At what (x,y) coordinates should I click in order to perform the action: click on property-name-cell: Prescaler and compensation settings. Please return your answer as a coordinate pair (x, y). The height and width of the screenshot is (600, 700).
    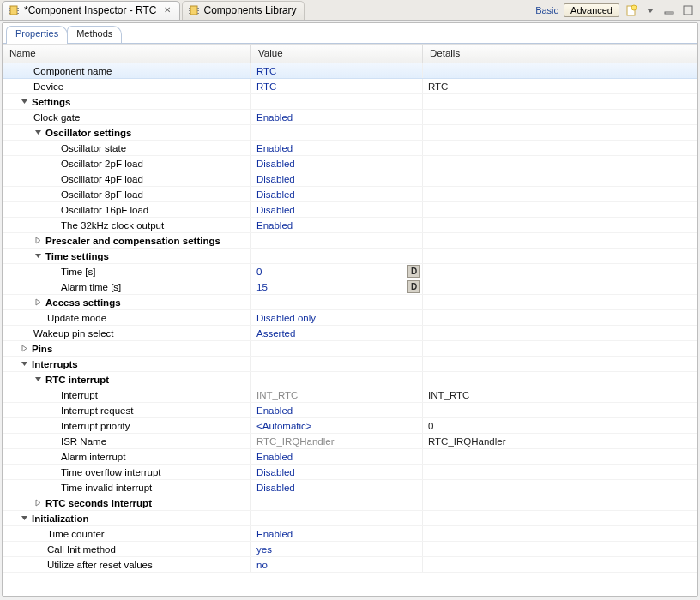
    Looking at the image, I should click on (127, 240).